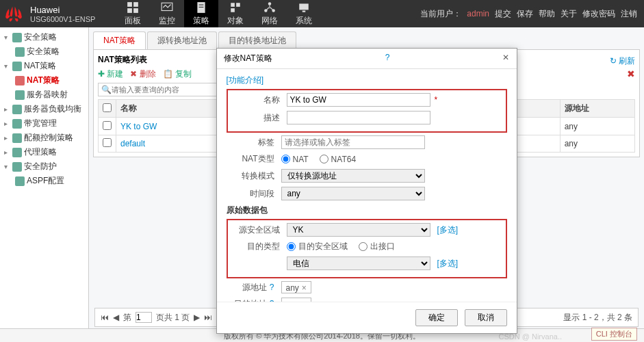  What do you see at coordinates (569, 14) in the screenshot?
I see `link-about: 关于` at bounding box center [569, 14].